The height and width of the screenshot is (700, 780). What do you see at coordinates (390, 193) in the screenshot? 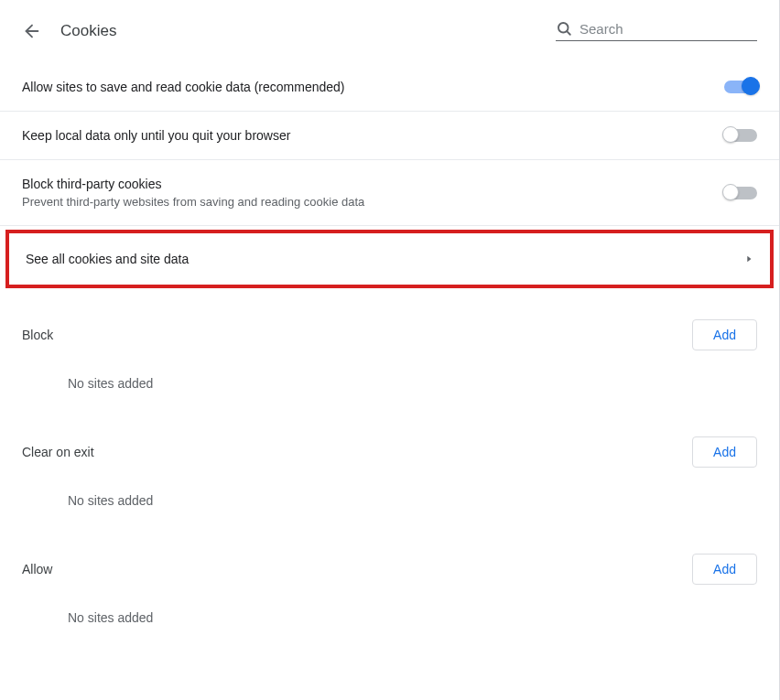
I see `block-third-party-row: Block third-party cookies Prevent third-…` at bounding box center [390, 193].